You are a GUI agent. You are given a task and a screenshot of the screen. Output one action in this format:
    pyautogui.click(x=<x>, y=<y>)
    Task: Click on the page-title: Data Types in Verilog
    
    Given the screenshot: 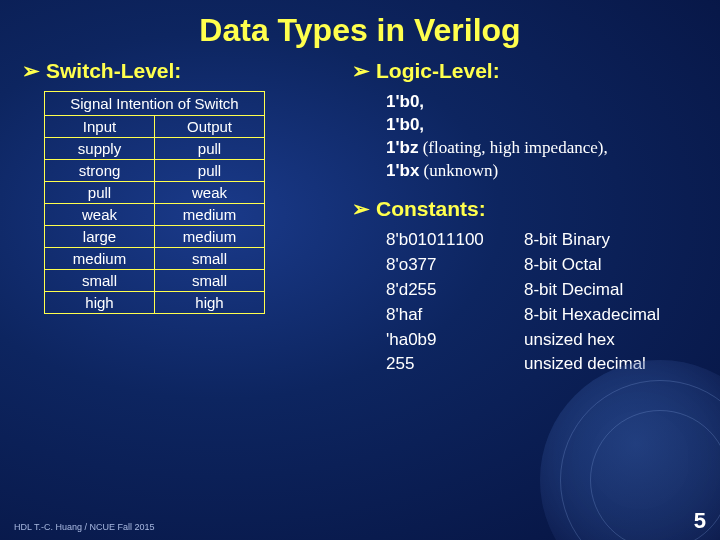 What is the action you would take?
    pyautogui.click(x=360, y=30)
    